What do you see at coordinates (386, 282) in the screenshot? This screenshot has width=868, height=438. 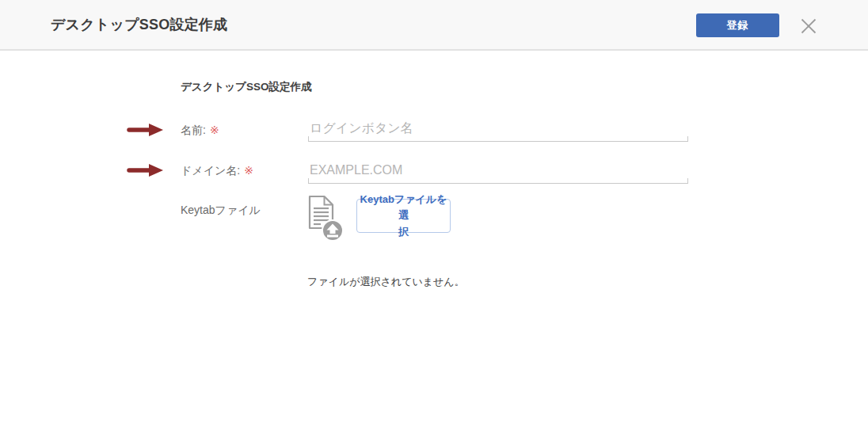 I see `file-status-text: ファイルが選択されていません。` at bounding box center [386, 282].